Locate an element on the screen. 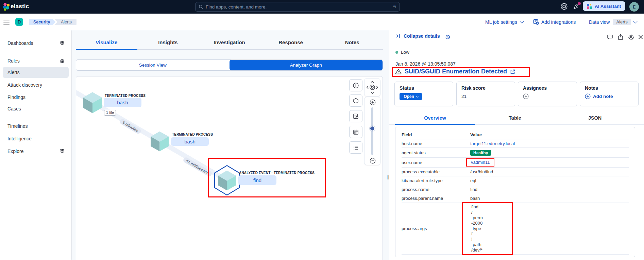 The image size is (644, 260). risk-score-card: Risk score 21 is located at coordinates (486, 94).